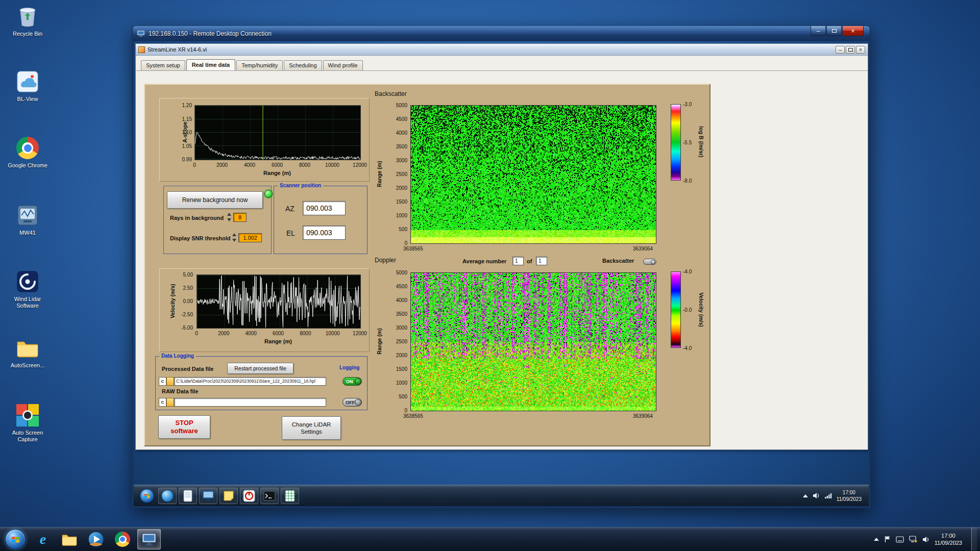 The image size is (980, 551). I want to click on snr-stepper, so click(235, 238).